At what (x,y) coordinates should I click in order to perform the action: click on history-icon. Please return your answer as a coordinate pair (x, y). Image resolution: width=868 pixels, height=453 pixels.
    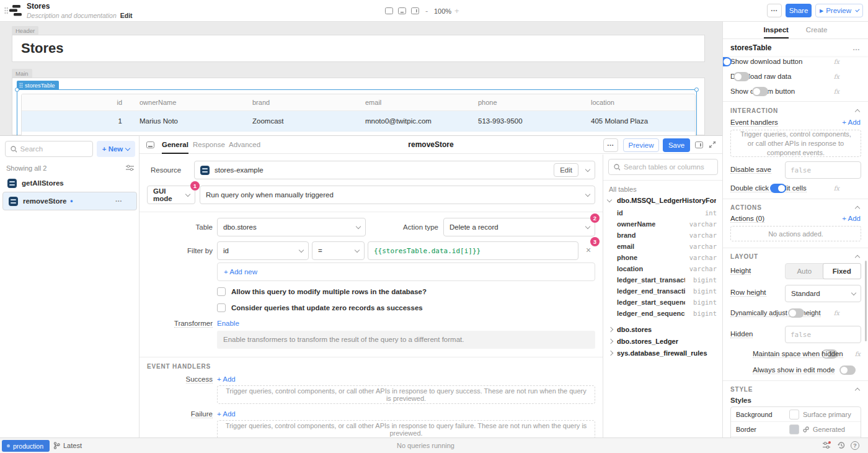
    Looking at the image, I should click on (841, 446).